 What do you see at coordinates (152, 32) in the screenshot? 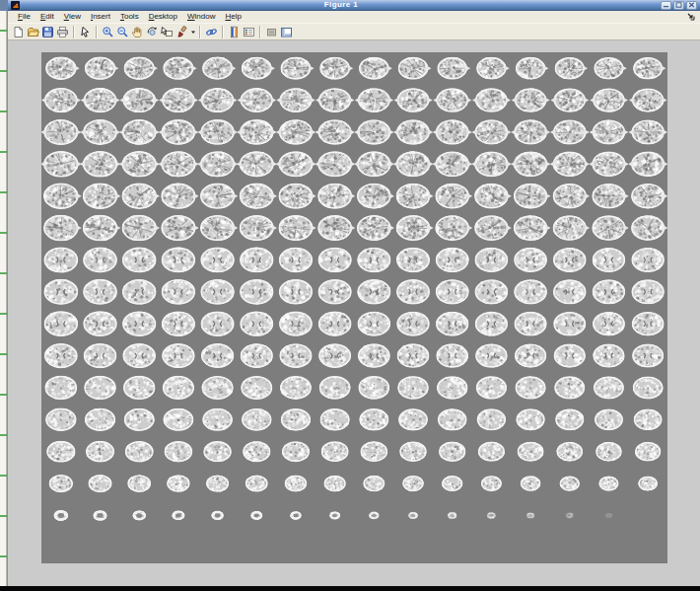
I see `rotate-3d-button` at bounding box center [152, 32].